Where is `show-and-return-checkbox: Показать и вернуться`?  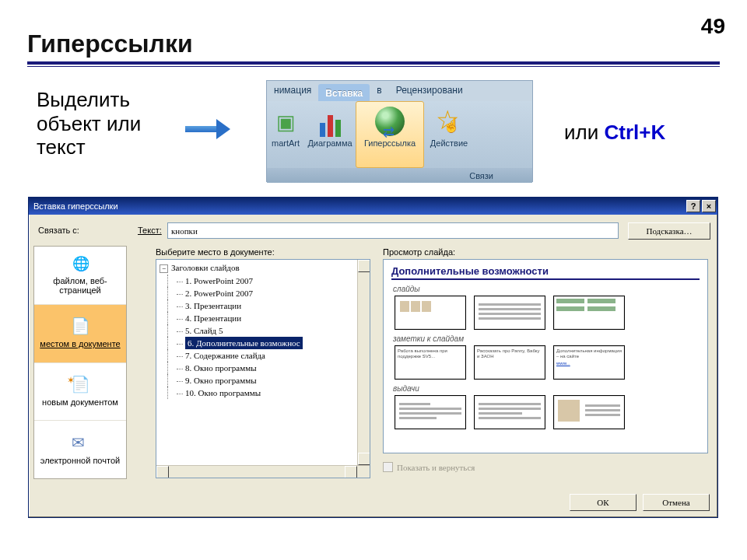 show-and-return-checkbox: Показать и вернуться is located at coordinates (429, 467).